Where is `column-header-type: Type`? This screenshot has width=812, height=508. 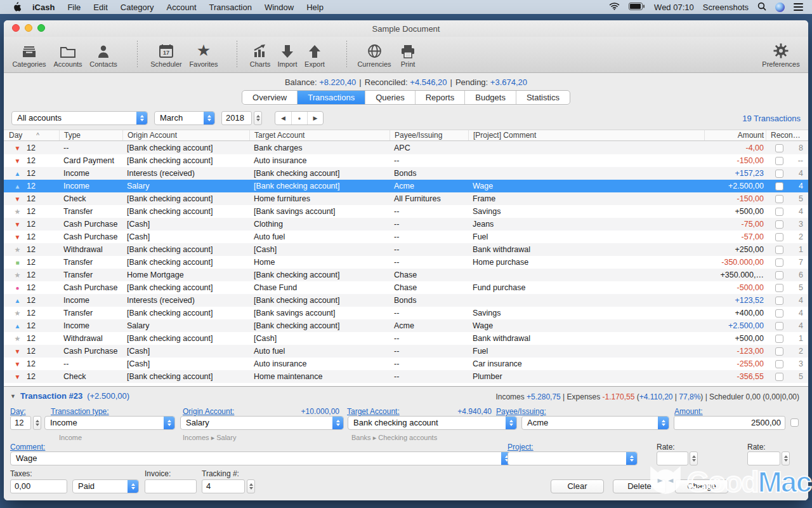 column-header-type: Type is located at coordinates (91, 135).